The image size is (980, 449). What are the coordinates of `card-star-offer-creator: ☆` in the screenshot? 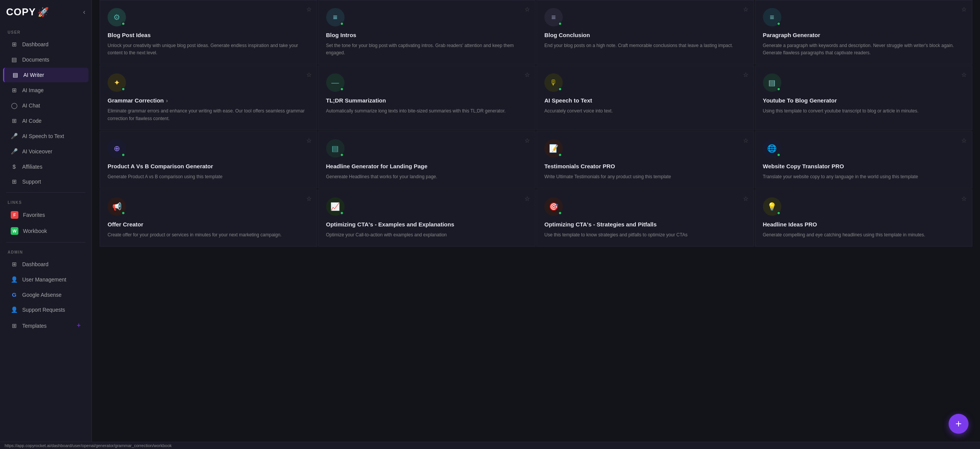 It's located at (309, 199).